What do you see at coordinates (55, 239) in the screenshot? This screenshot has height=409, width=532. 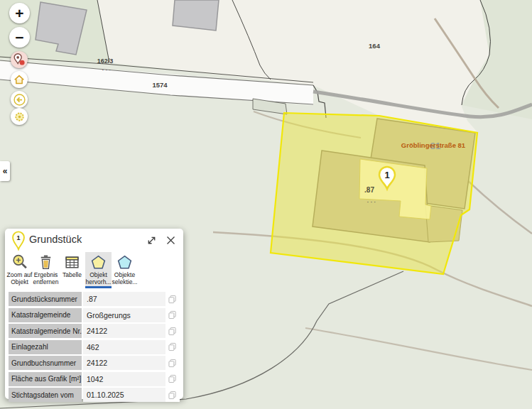 I see `panel-title: Grundstück` at bounding box center [55, 239].